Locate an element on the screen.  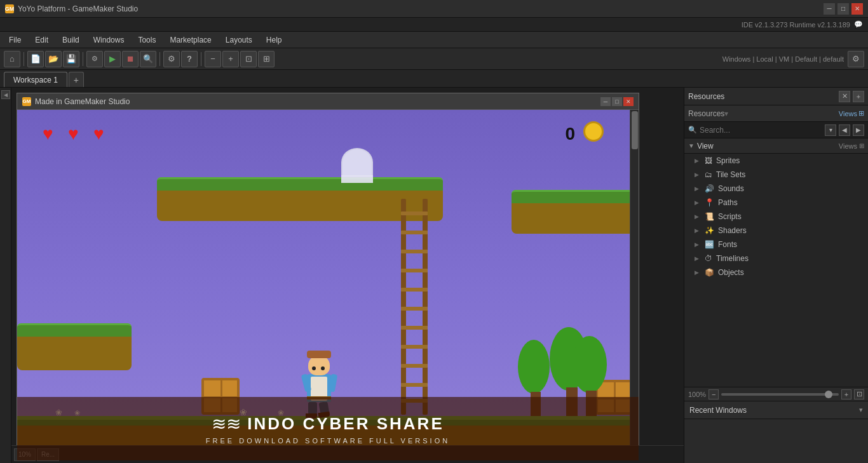
views-link: Views ⊞ is located at coordinates (851, 113).